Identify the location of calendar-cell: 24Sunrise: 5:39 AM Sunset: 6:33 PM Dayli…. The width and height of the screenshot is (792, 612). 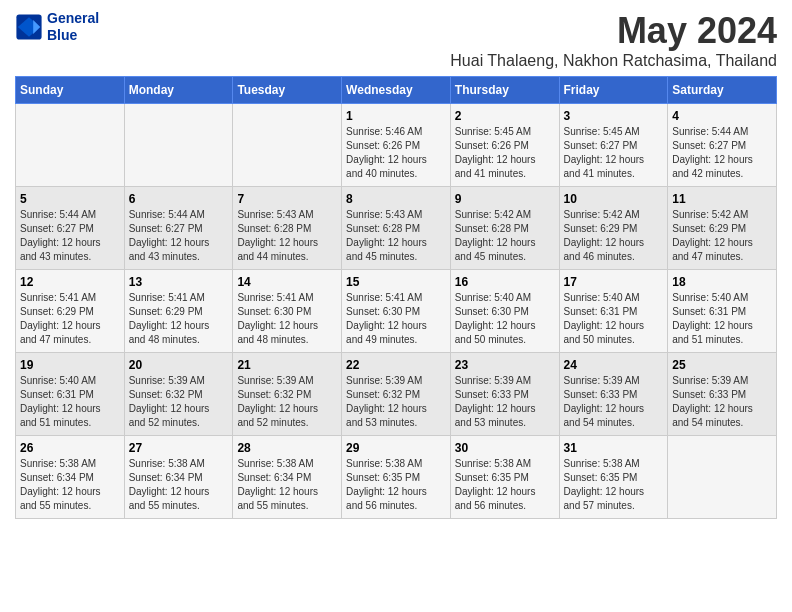
(614, 394).